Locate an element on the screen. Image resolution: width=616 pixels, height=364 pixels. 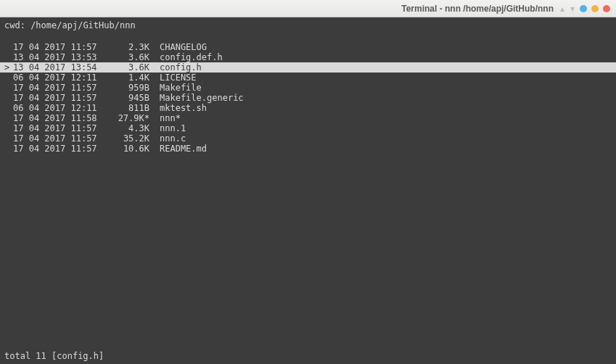
row-filename: Makefile.generic is located at coordinates (202, 98).